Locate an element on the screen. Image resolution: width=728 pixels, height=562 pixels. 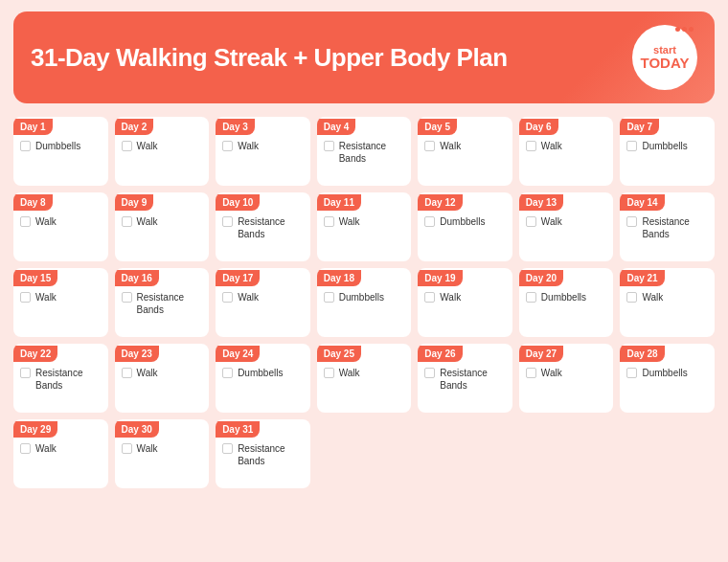
day-card: Day 10Resistance Bands is located at coordinates (262, 227).